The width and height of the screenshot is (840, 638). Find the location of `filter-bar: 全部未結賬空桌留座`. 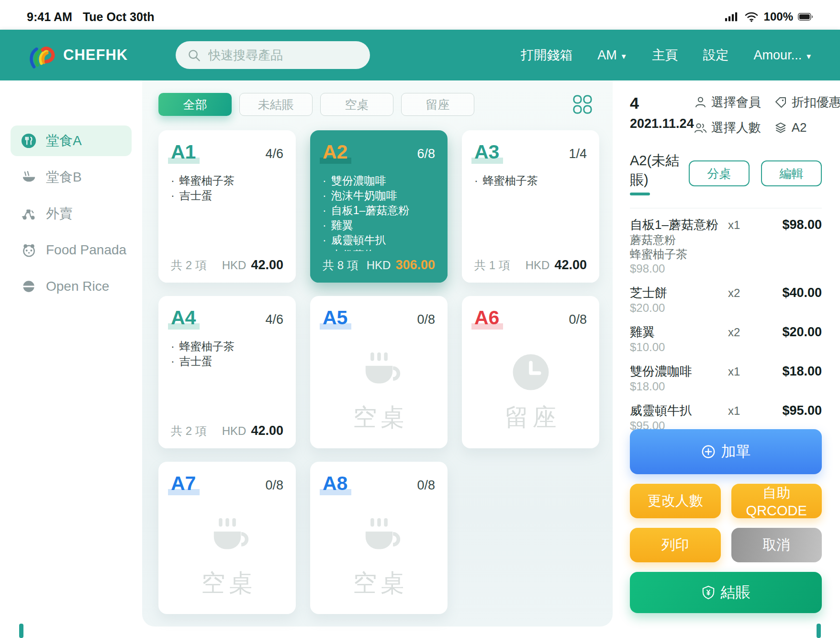

filter-bar: 全部未結賬空桌留座 is located at coordinates (379, 104).